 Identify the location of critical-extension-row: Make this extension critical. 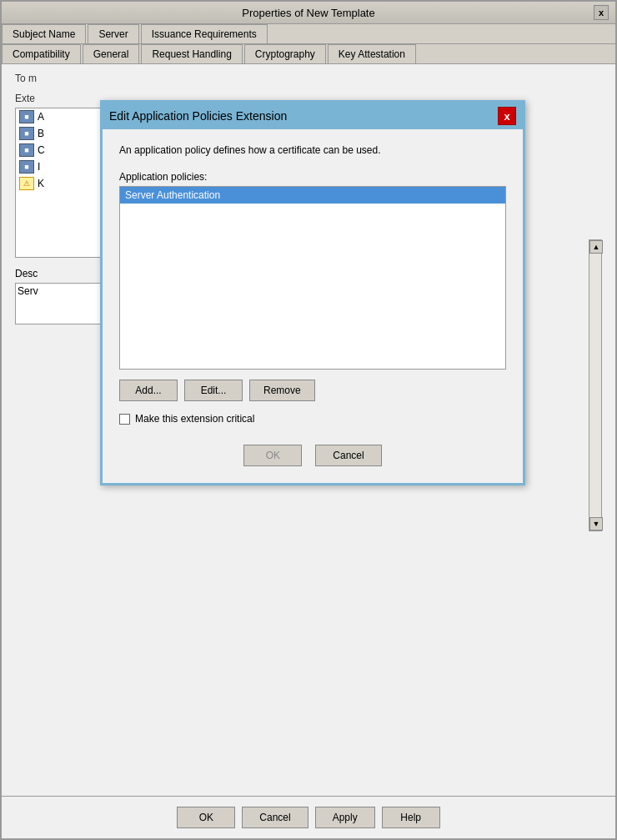
(313, 419).